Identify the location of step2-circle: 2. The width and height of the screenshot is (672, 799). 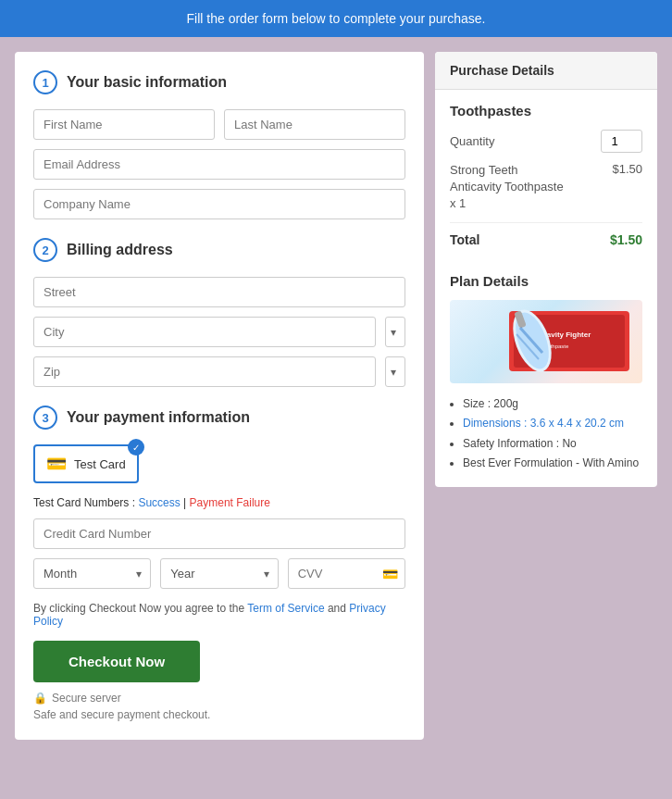
(45, 250).